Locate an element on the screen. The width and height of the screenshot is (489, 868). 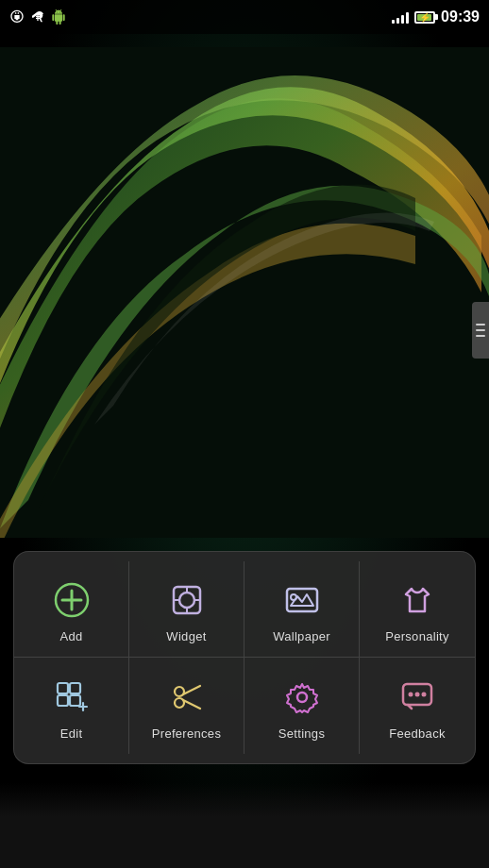
personality-label: Personality is located at coordinates (417, 636).